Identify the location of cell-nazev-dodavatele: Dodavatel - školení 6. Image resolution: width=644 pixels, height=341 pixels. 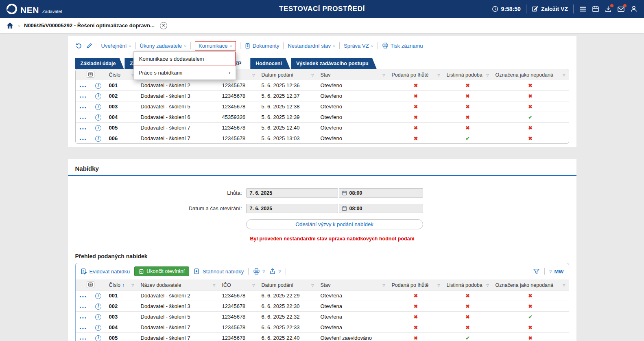
(178, 117).